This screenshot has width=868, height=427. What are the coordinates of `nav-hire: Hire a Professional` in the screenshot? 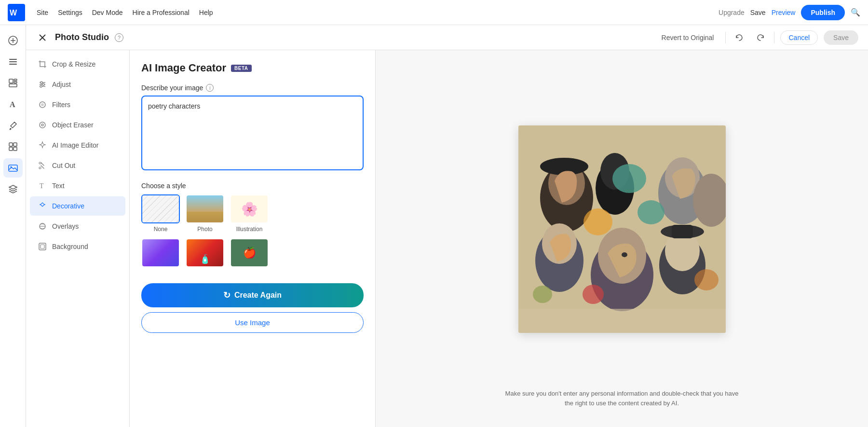 It's located at (161, 13).